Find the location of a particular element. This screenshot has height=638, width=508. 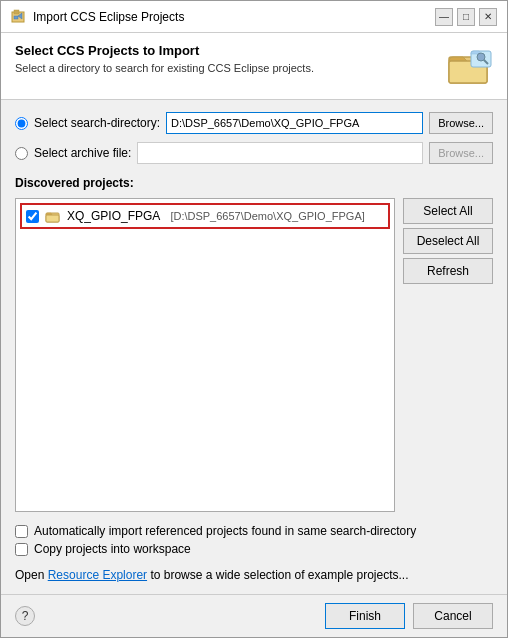

archive-radio is located at coordinates (22, 154).